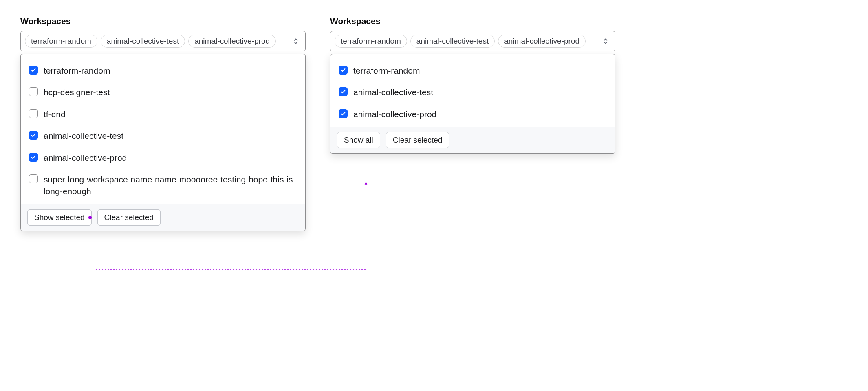 This screenshot has height=391, width=868. I want to click on option-row: super-long-workspace-name-name-mooooree-…, so click(163, 186).